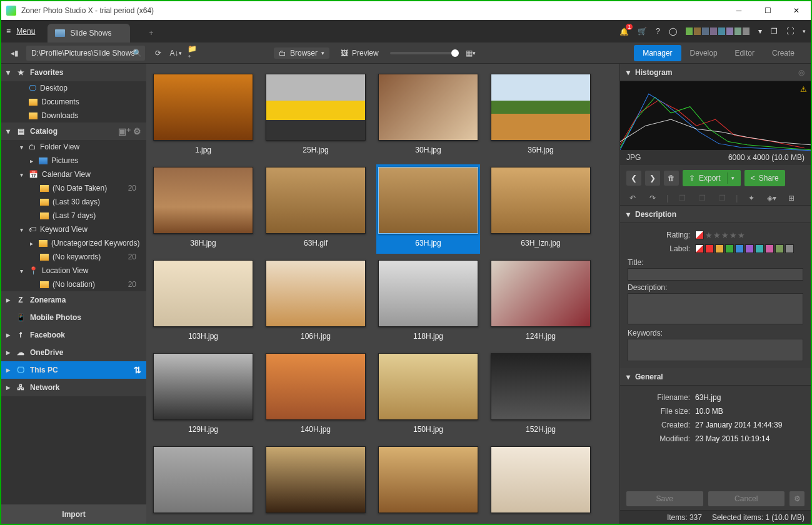 The image size is (812, 525). I want to click on calendar-no-date: (No Date Taken)20, so click(74, 188).